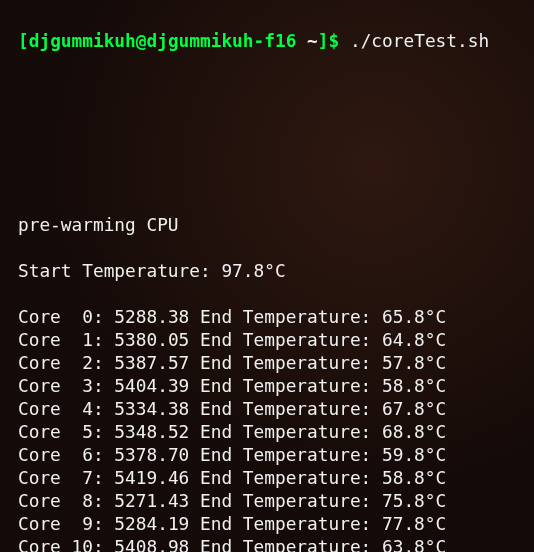 This screenshot has width=534, height=552. What do you see at coordinates (267, 386) in the screenshot?
I see `core-line: Core 3: 5404.39 End Temperature: 58.8°C` at bounding box center [267, 386].